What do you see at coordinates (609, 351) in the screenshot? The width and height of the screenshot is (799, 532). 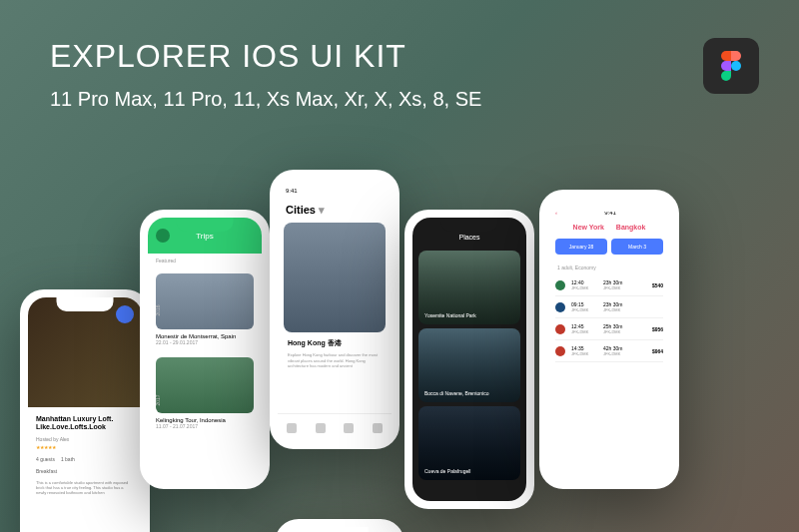 I see `flight-row: 14:35JFK-DMK42h 30mJFK-DMK$964` at bounding box center [609, 351].